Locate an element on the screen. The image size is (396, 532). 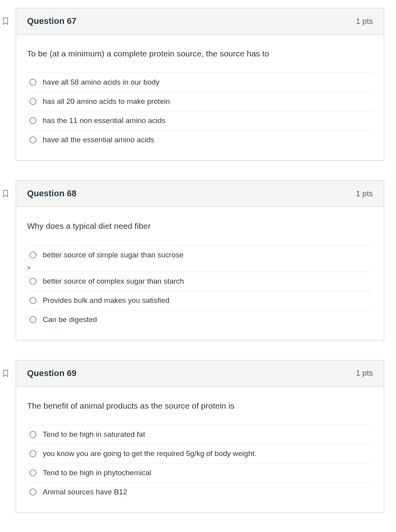
question-title: Question 69 is located at coordinates (52, 373).